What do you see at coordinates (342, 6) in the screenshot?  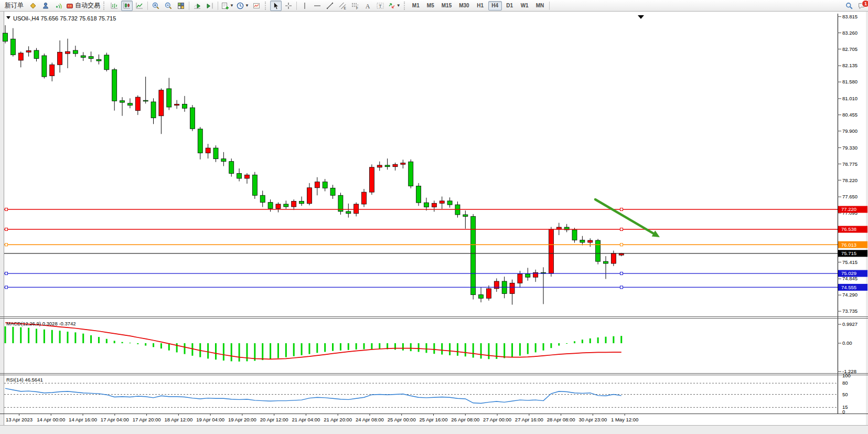 I see `channel-button: E` at bounding box center [342, 6].